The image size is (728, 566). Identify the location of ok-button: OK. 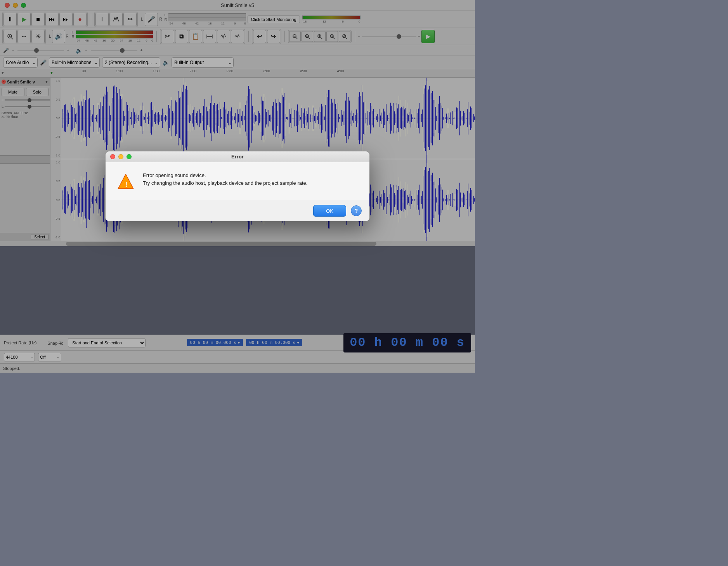
(330, 211).